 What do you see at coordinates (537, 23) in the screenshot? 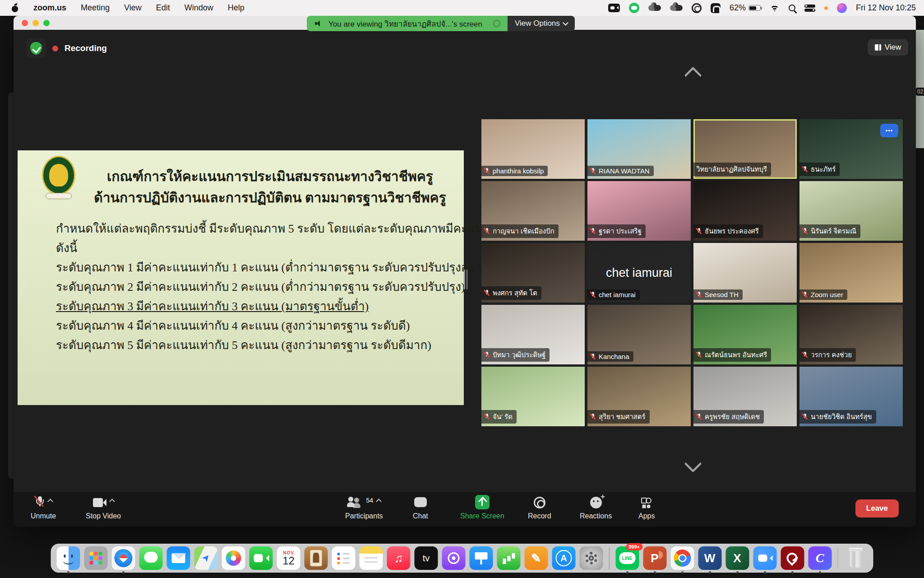
I see `view-options-label: View Options` at bounding box center [537, 23].